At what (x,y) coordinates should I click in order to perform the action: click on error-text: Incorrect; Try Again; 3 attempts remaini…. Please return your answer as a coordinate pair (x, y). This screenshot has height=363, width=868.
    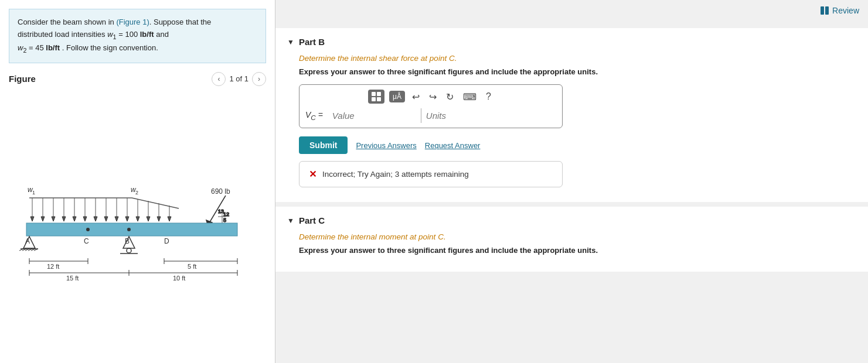
    Looking at the image, I should click on (396, 174).